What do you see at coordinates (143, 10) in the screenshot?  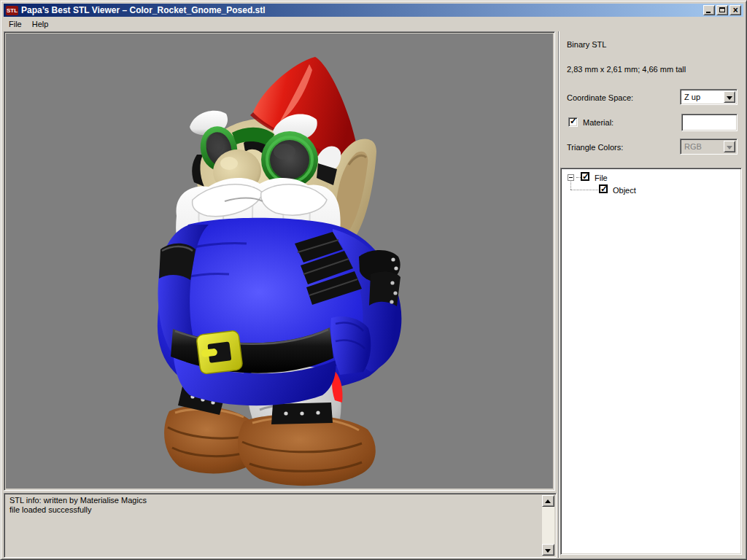 I see `window-title: Papa’s Best STL Viewer – Color_Rocket_Gn…` at bounding box center [143, 10].